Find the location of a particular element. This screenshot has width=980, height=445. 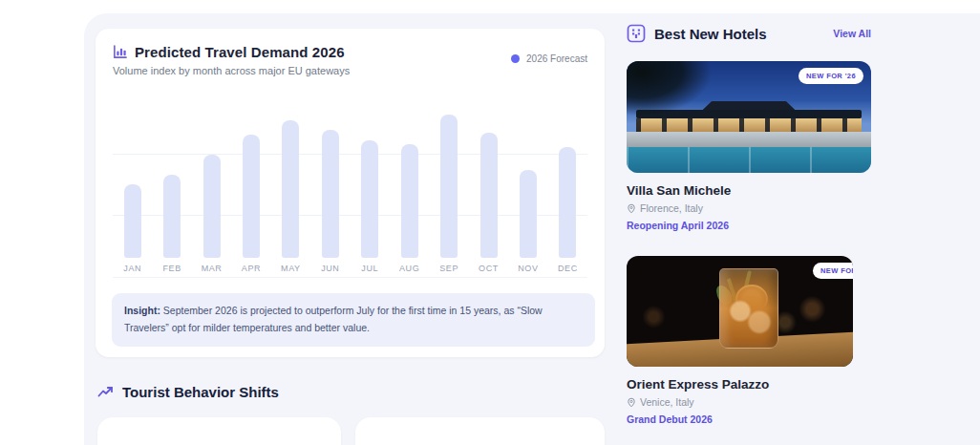

bar-dec is located at coordinates (567, 202).